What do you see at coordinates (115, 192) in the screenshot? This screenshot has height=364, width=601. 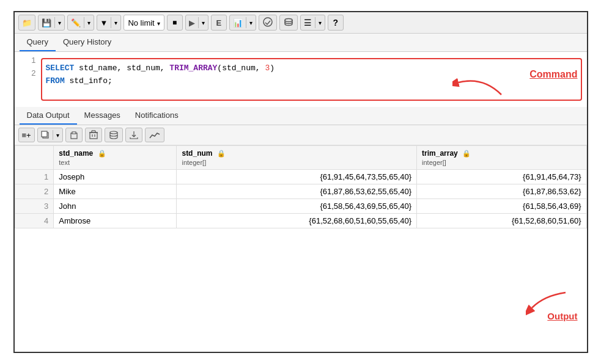 I see `cell-std-name-2: Mike` at bounding box center [115, 192].